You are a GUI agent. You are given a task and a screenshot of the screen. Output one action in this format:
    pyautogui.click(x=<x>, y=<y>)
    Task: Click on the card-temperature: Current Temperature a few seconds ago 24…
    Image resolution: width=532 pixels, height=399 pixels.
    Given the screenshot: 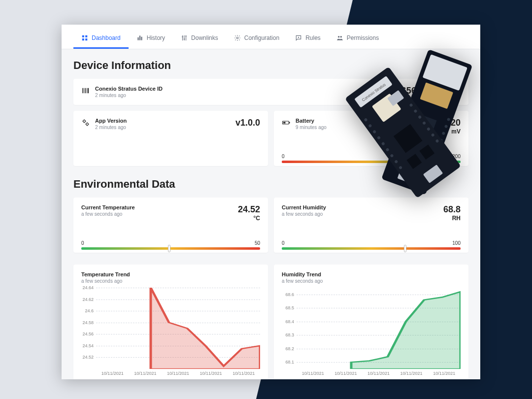 What is the action you would take?
    pyautogui.click(x=170, y=225)
    